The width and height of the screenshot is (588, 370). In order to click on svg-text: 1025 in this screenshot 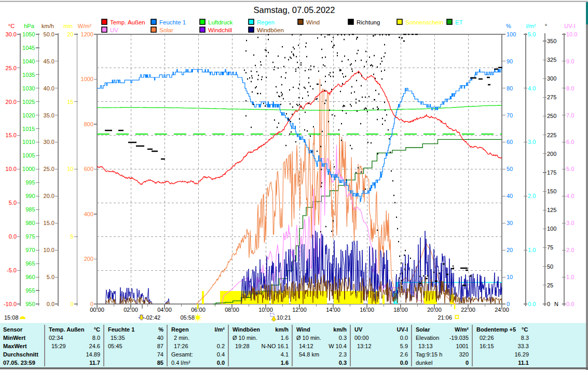, I will do `click(29, 102)`.